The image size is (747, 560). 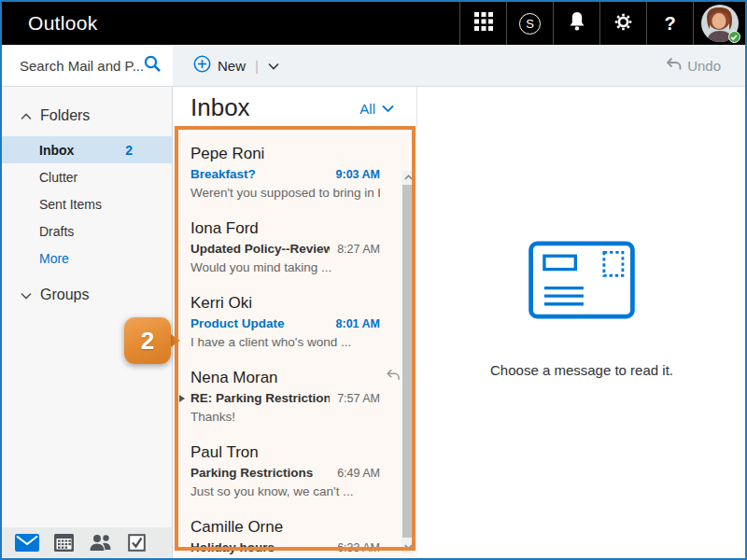 What do you see at coordinates (236, 65) in the screenshot?
I see `new-message-button: New |` at bounding box center [236, 65].